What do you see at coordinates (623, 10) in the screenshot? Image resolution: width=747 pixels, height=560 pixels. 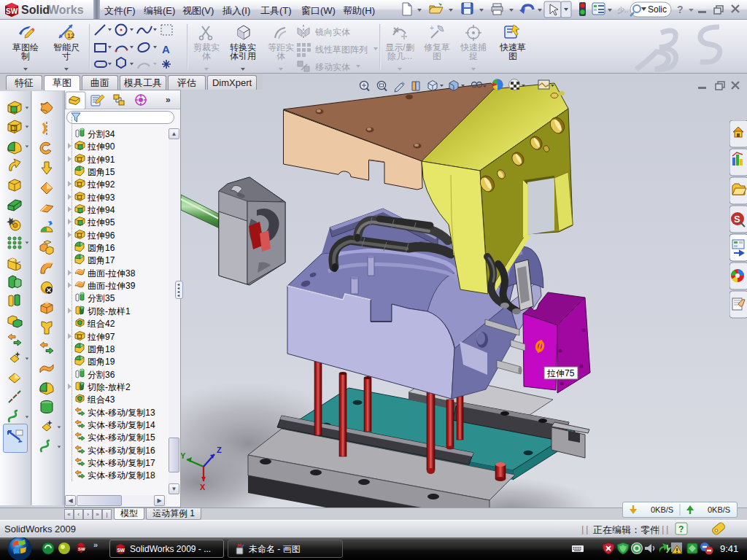 I see `svg-text: 少..` at bounding box center [623, 10].